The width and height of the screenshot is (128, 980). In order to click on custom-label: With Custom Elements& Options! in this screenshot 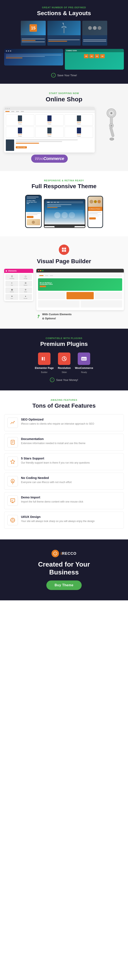, I will do `click(57, 317)`.